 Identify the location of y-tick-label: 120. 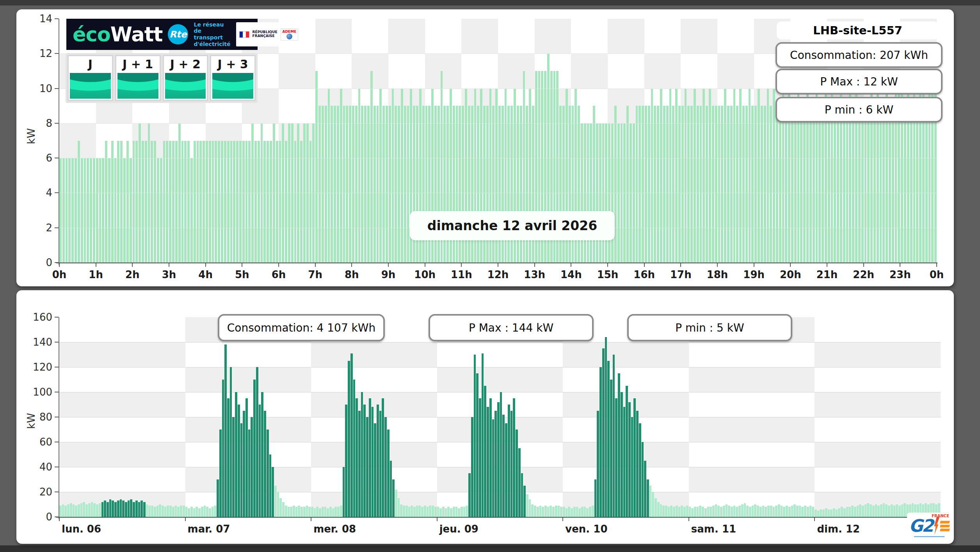
(40, 367).